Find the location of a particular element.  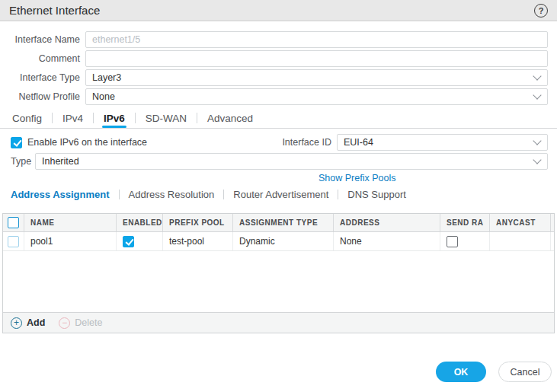

ok-button: OK is located at coordinates (461, 371).